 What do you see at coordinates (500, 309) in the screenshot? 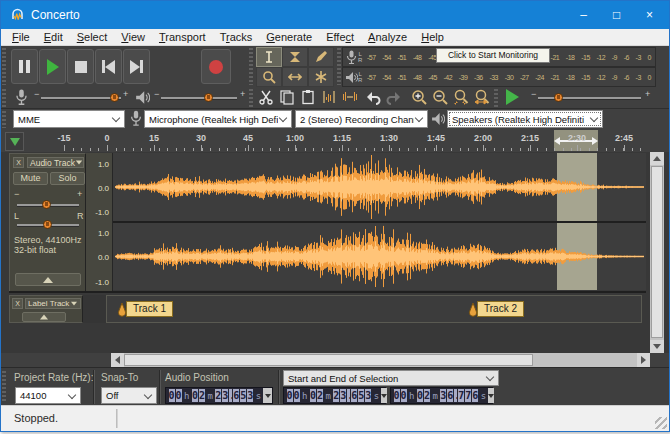
I see `label-text: Track 2` at bounding box center [500, 309].